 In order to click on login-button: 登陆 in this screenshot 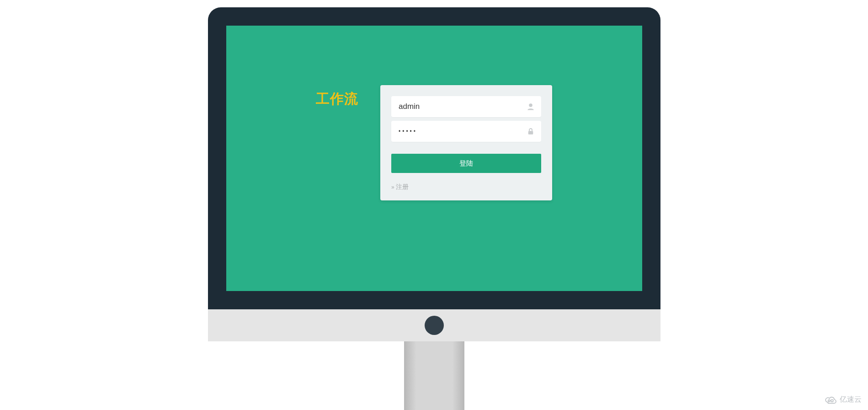, I will do `click(466, 163)`.